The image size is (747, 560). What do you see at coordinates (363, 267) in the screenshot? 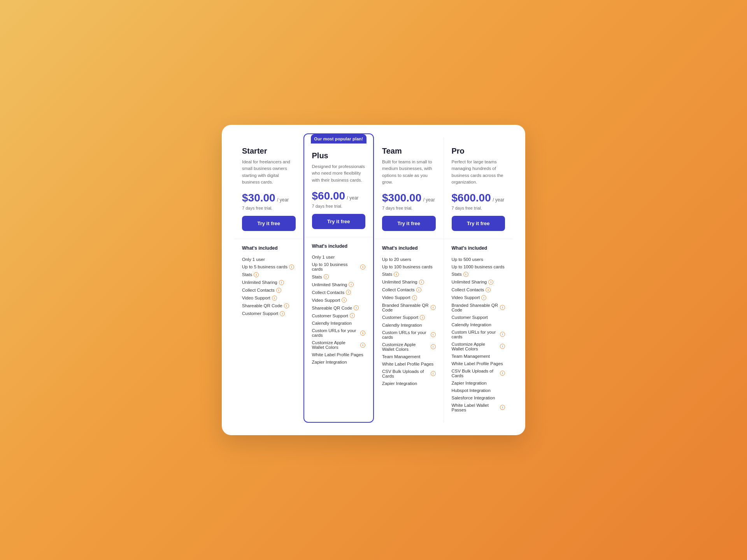
I see `info-icon-plus-1: i` at bounding box center [363, 267].